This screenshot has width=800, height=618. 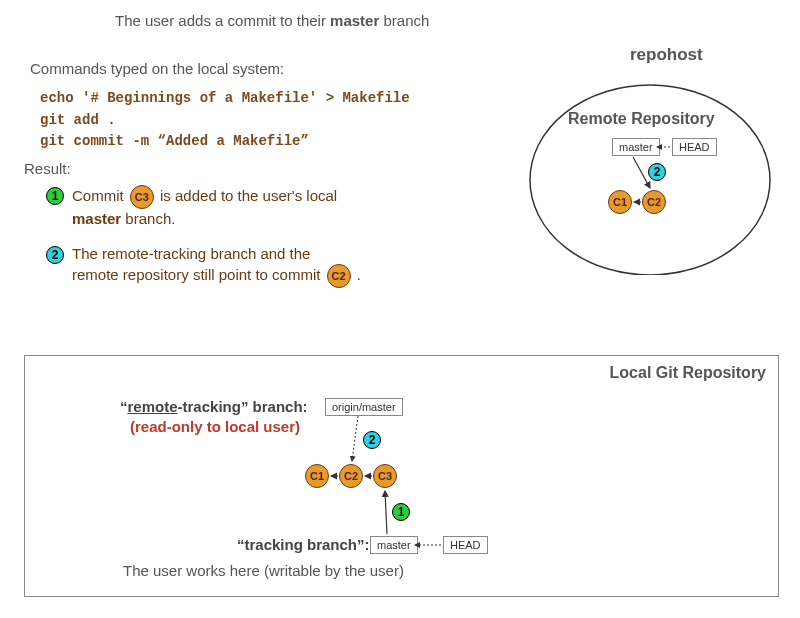 What do you see at coordinates (385, 476) in the screenshot?
I see `local-commit-c3: C3` at bounding box center [385, 476].